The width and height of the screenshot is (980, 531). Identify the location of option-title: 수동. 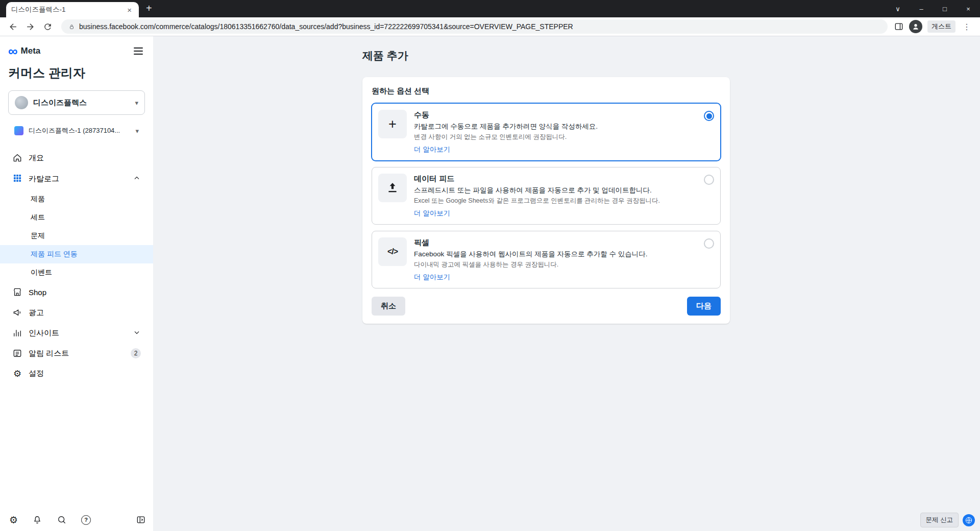
(555, 115).